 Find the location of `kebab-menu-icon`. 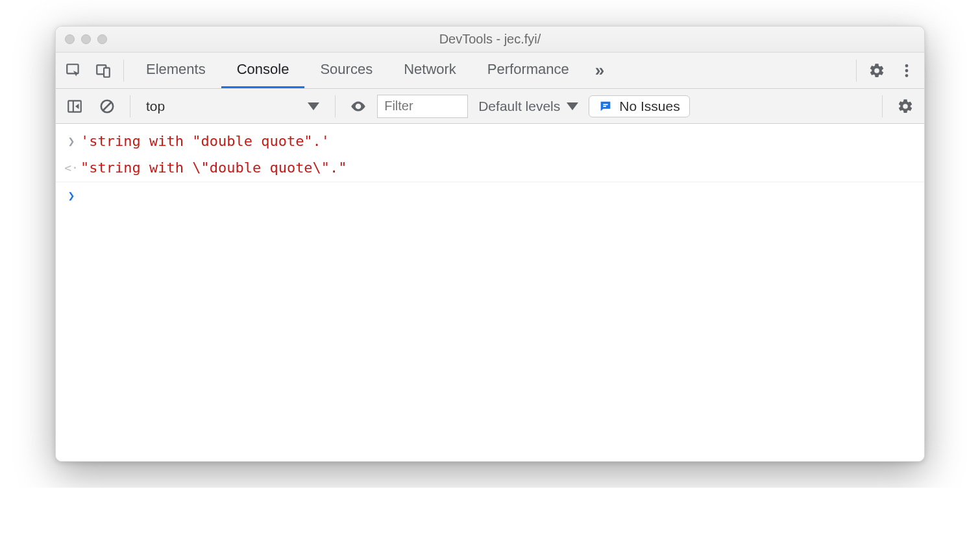

kebab-menu-icon is located at coordinates (907, 71).